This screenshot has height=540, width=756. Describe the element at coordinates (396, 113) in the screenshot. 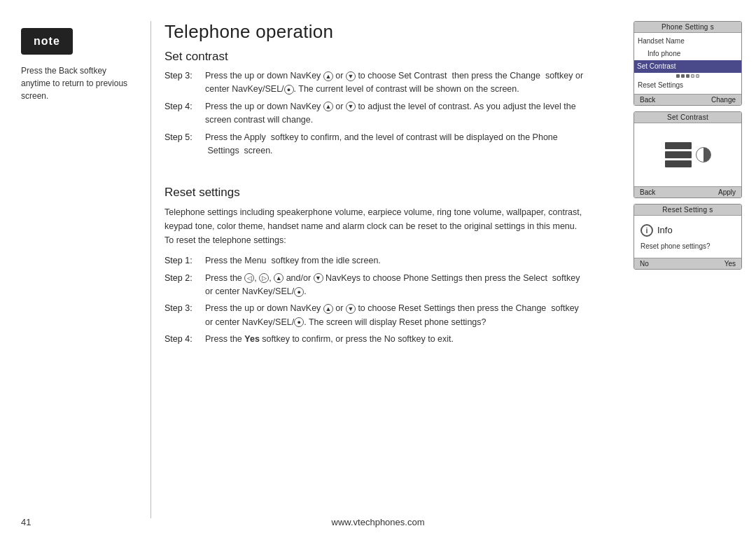

I see `step-4-content: Press the up or down NavKey ▲ or ▼ to ad…` at that location.